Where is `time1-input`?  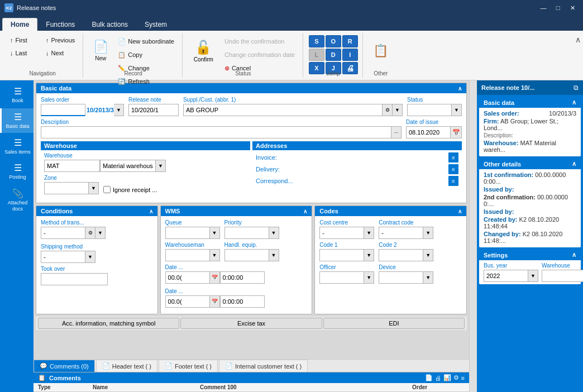 time1-input is located at coordinates (242, 278).